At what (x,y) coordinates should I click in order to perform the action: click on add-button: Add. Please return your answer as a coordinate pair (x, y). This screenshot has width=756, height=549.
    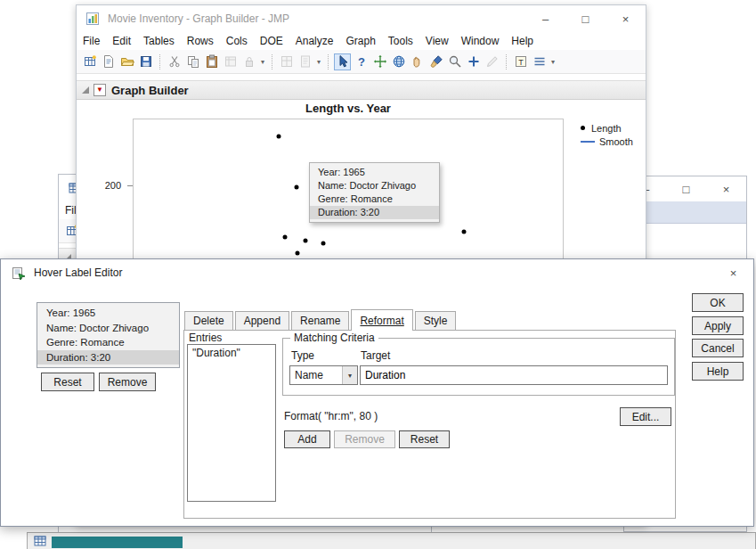
    Looking at the image, I should click on (307, 439).